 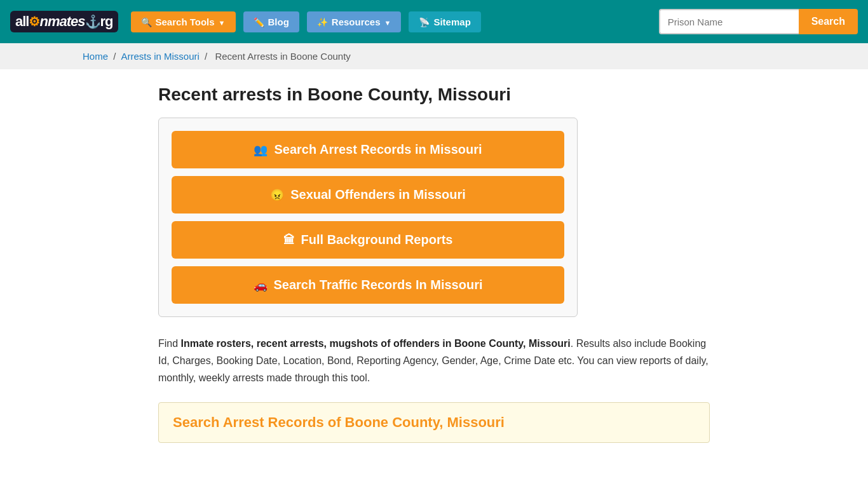 I want to click on breadcrumb-home: Home, so click(x=95, y=56).